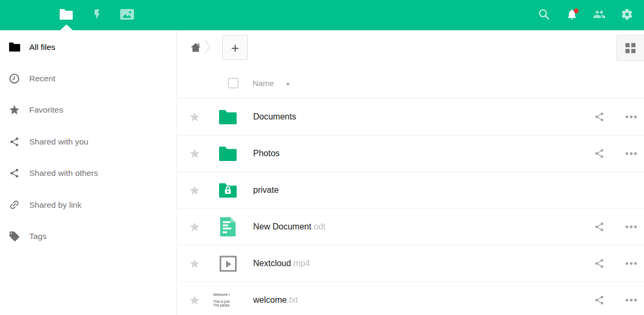 The width and height of the screenshot is (644, 315). Describe the element at coordinates (43, 47) in the screenshot. I see `sidebar-item-label: All files` at that location.